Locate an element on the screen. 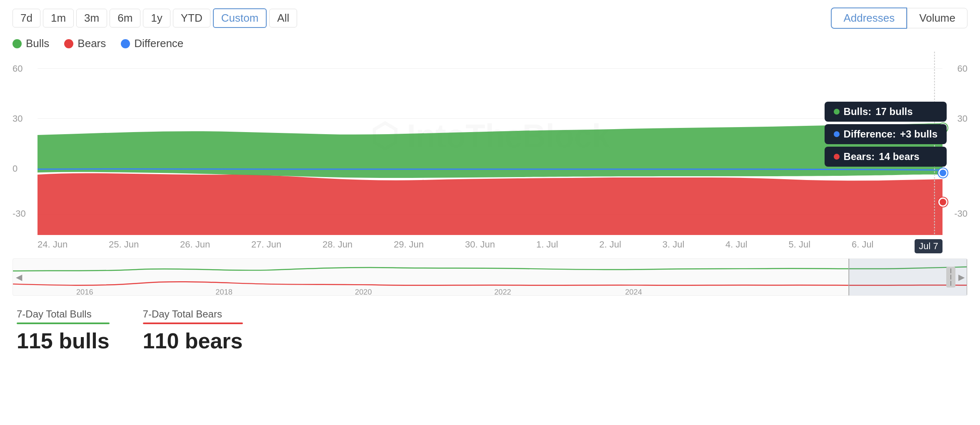 The height and width of the screenshot is (425, 980). chart-legend: Bulls Bears Difference is located at coordinates (490, 42).